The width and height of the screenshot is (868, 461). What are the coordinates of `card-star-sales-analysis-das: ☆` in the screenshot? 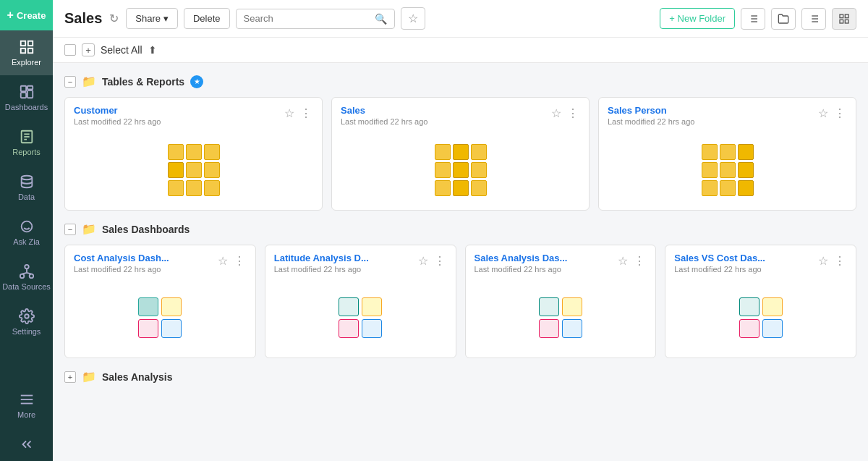 It's located at (623, 261).